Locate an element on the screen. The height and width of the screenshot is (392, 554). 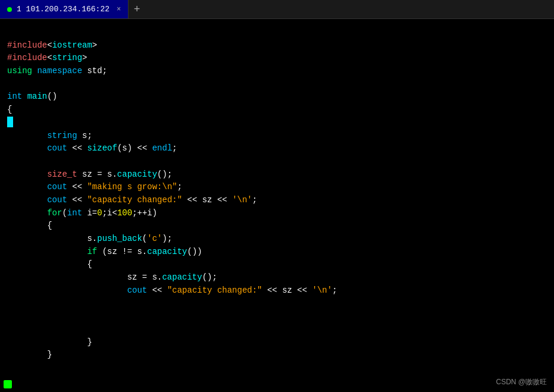
tab-close-button: × is located at coordinates (119, 10).